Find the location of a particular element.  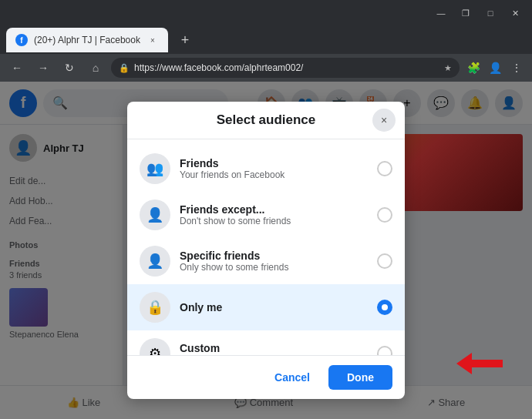

only-me-name: Only me is located at coordinates (274, 307).